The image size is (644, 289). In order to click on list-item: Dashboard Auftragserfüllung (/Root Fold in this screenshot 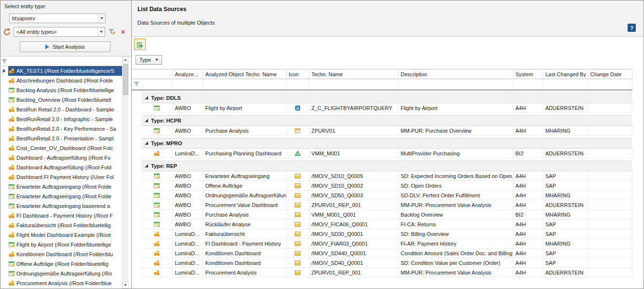, I will do `click(61, 167)`.